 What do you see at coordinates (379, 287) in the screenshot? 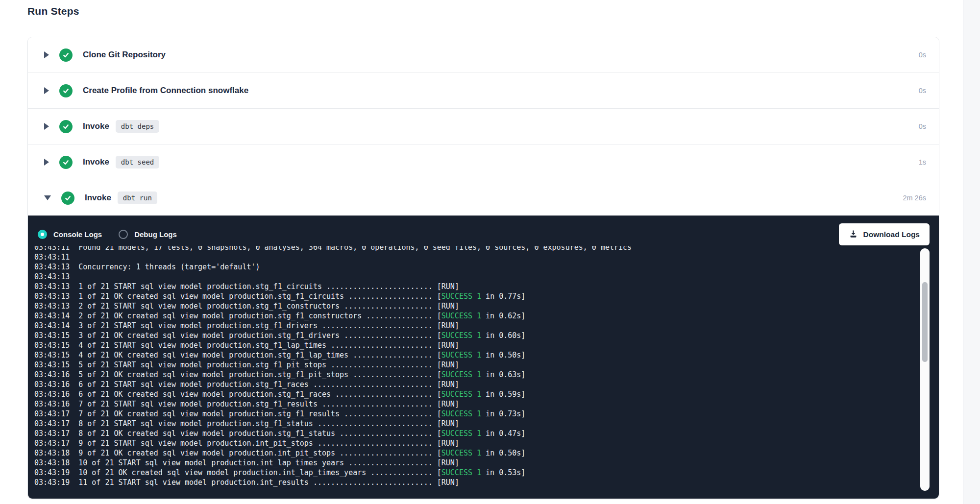
I see `log-dots: ........................` at bounding box center [379, 287].